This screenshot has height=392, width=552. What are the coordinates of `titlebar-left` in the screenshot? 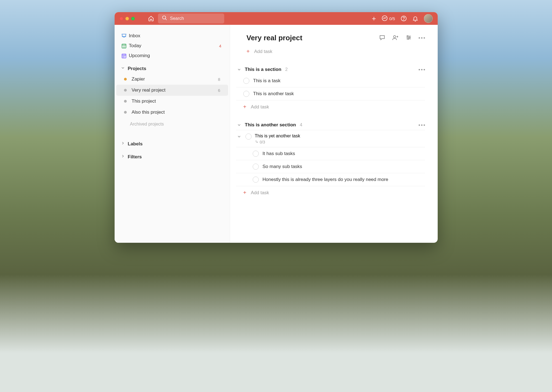 It's located at (181, 18).